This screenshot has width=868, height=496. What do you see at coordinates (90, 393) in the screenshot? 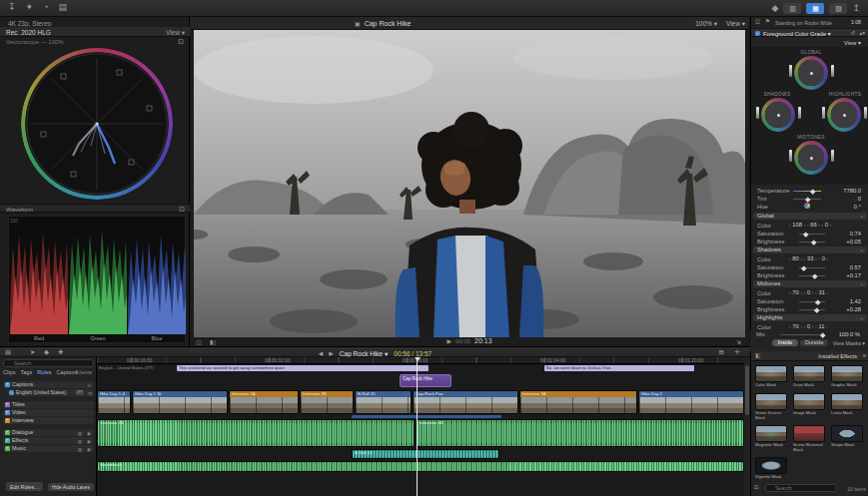
I see `caption-lane-icon: ⊟` at bounding box center [90, 393].